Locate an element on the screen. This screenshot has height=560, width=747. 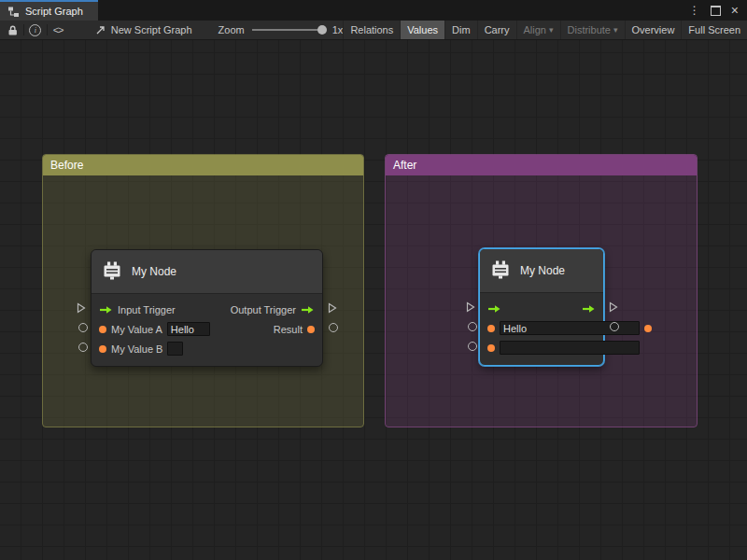
info-button: i is located at coordinates (35, 30).